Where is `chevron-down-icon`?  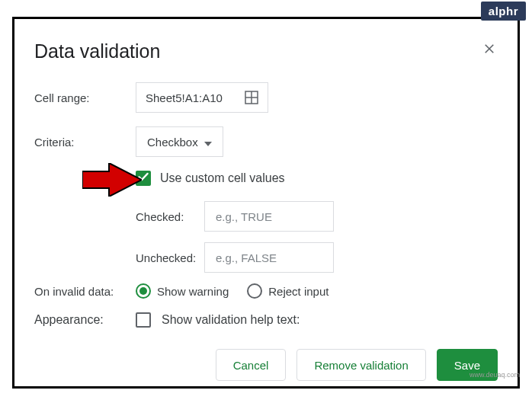
chevron-down-icon is located at coordinates (208, 142).